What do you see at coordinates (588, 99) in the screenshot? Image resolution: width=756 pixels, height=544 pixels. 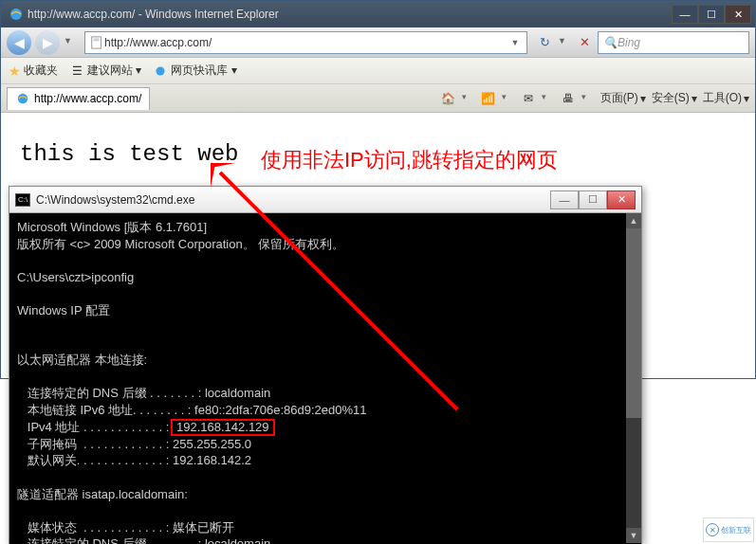 I see `print-dd-icon: ▾` at bounding box center [588, 99].